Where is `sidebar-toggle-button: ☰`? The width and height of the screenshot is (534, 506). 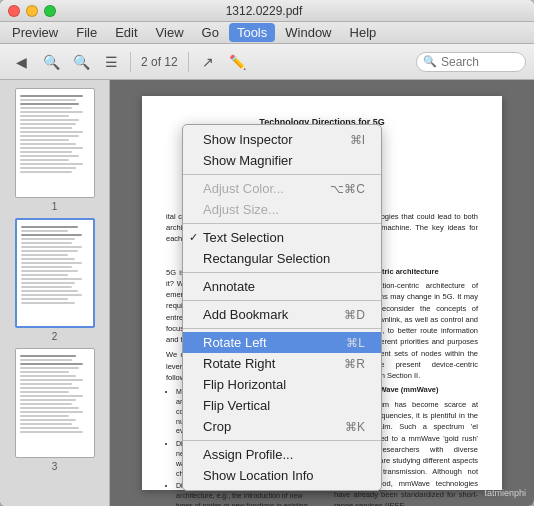 sidebar-toggle-button: ☰ is located at coordinates (111, 62).